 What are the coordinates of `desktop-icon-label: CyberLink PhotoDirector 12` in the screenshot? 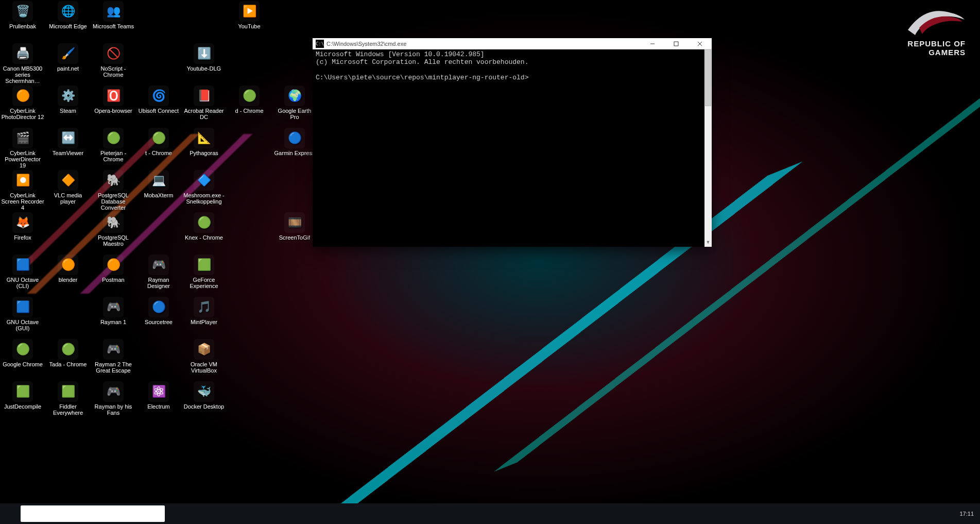 It's located at (23, 114).